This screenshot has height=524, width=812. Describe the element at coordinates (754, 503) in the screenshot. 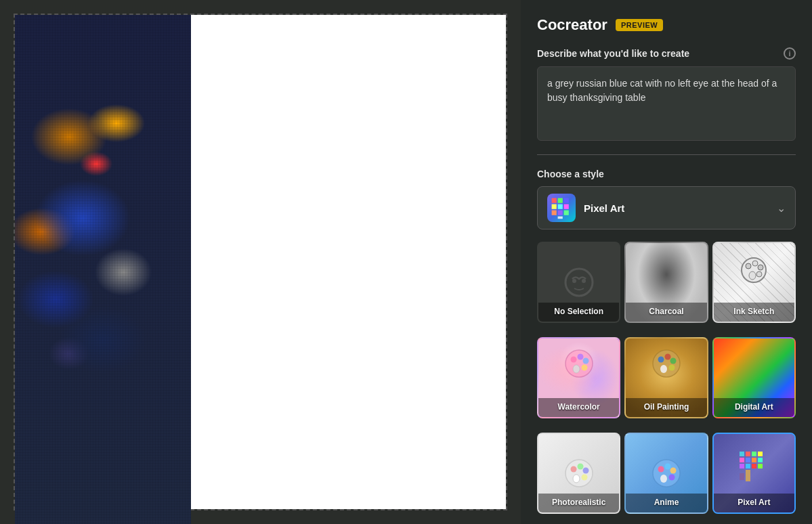

I see `style-card-label-pixel-art: Pixel Art` at that location.